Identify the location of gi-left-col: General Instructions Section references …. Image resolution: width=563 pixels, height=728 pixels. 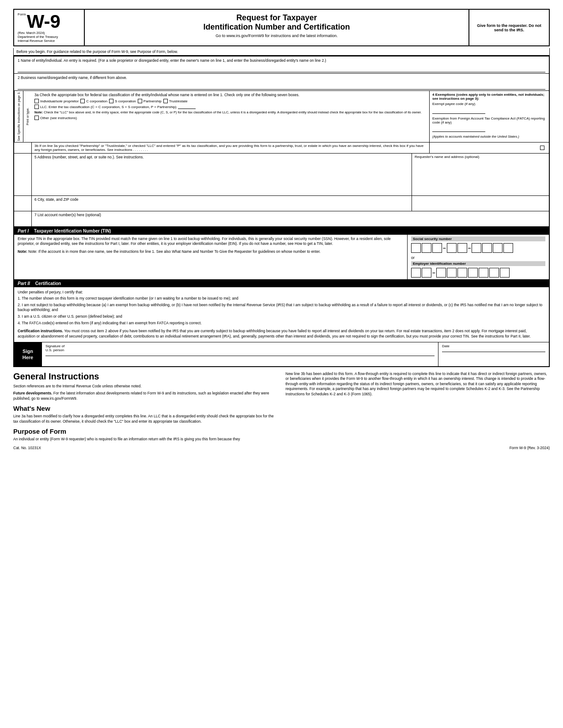
(146, 407).